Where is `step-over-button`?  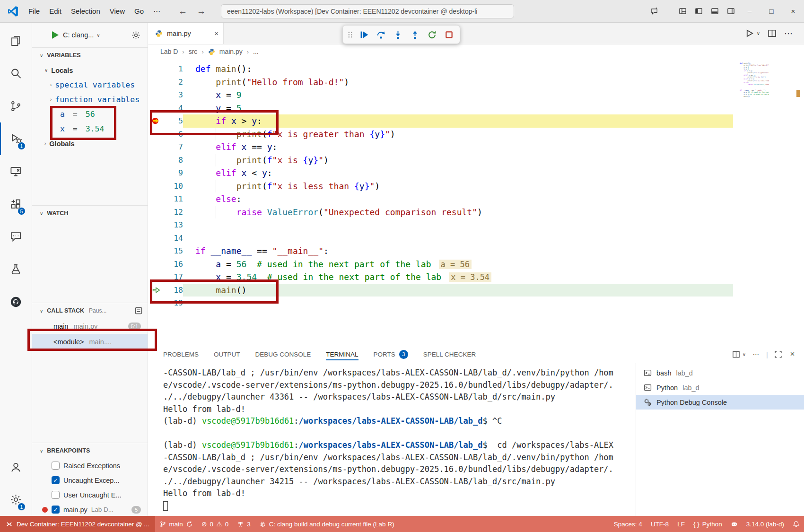
step-over-button is located at coordinates (381, 35).